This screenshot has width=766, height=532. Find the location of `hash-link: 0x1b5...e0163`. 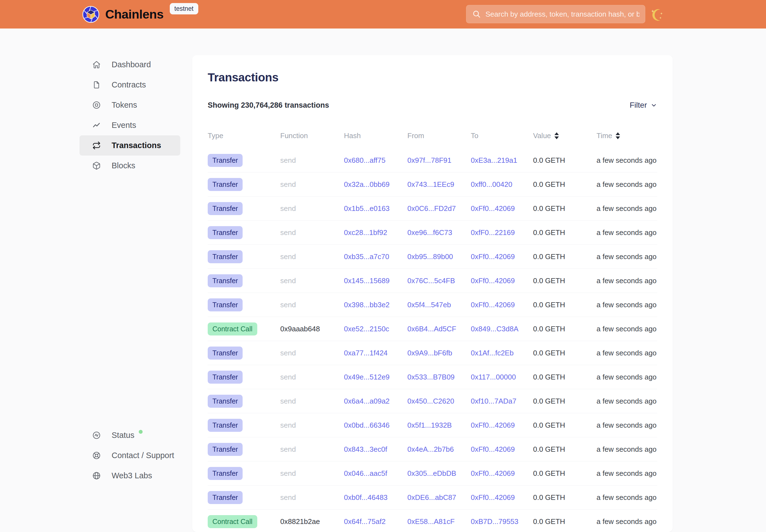

hash-link: 0x1b5...e0163 is located at coordinates (375, 209).